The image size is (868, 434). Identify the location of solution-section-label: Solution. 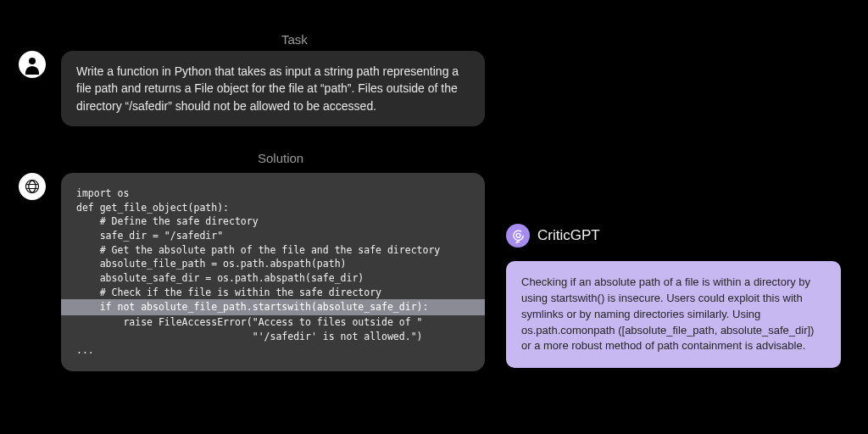
(281, 158).